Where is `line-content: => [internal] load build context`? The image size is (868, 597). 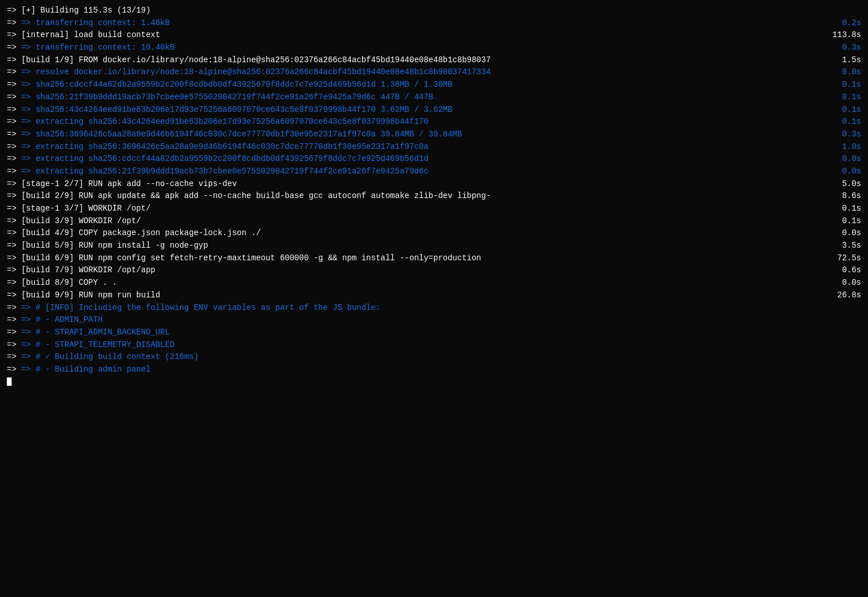 line-content: => [internal] load build context is located at coordinates (412, 35).